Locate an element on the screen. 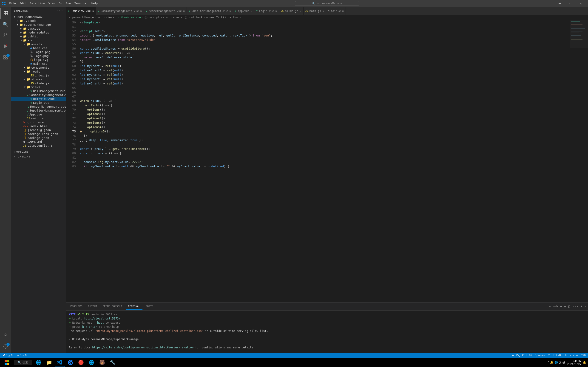  taskbar-icon-chrome: 🌐 is located at coordinates (91, 362).